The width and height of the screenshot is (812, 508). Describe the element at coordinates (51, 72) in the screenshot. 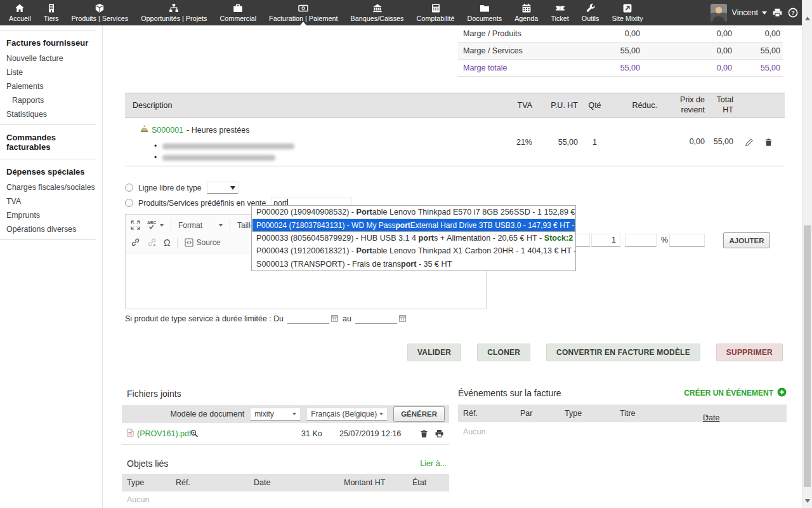

I see `sidebar-item-liste: Liste` at that location.